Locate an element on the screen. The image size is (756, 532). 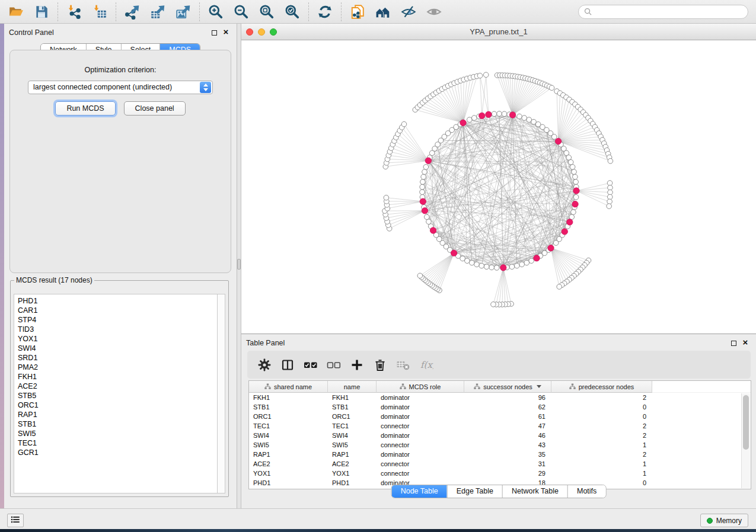
unselect-all-columns-button is located at coordinates (333, 365).